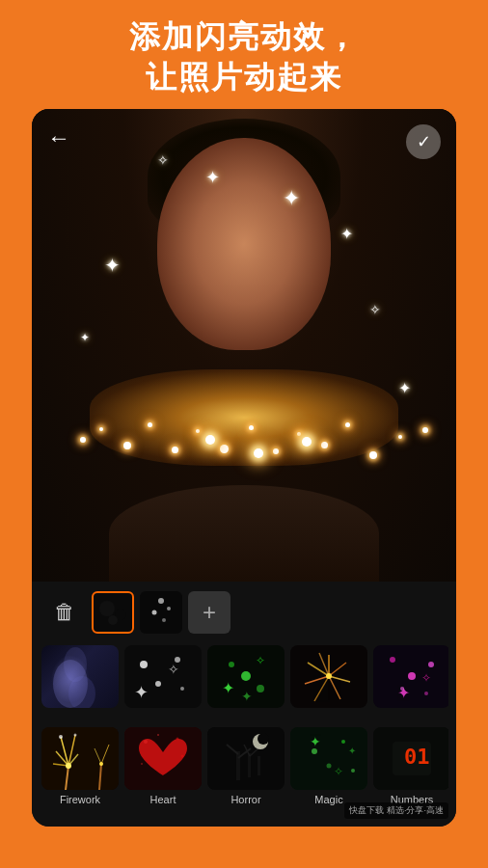 The image size is (488, 868). Describe the element at coordinates (396, 810) in the screenshot. I see `watermark: 快盘下载 精选·分享·高速` at that location.